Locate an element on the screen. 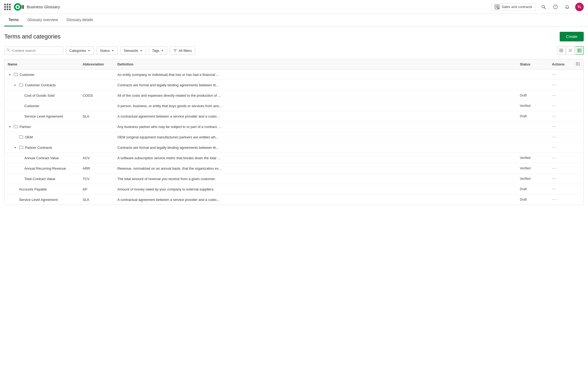 This screenshot has height=374, width=588. table-row: ▼Partner ContractsContracts are formal a… is located at coordinates (294, 147).